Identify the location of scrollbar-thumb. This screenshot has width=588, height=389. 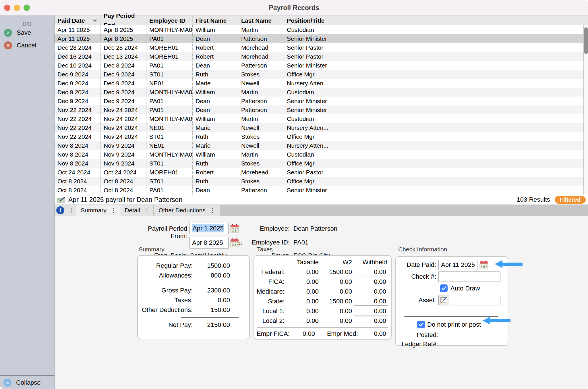
(586, 41).